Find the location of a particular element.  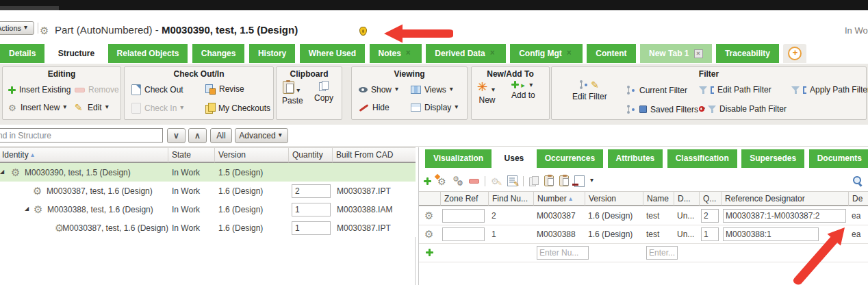

column-header-find-number: Find Nu... is located at coordinates (511, 199).